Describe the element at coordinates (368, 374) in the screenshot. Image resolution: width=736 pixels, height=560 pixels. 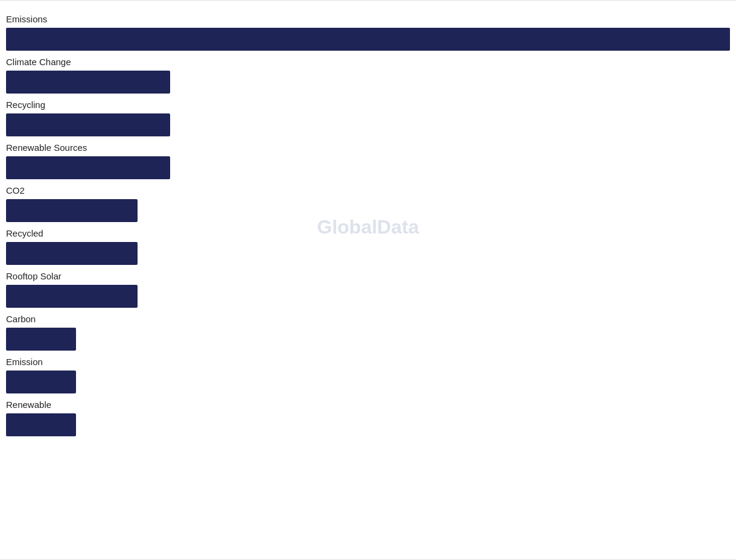
I see `chart-item-emission: Emission` at that location.